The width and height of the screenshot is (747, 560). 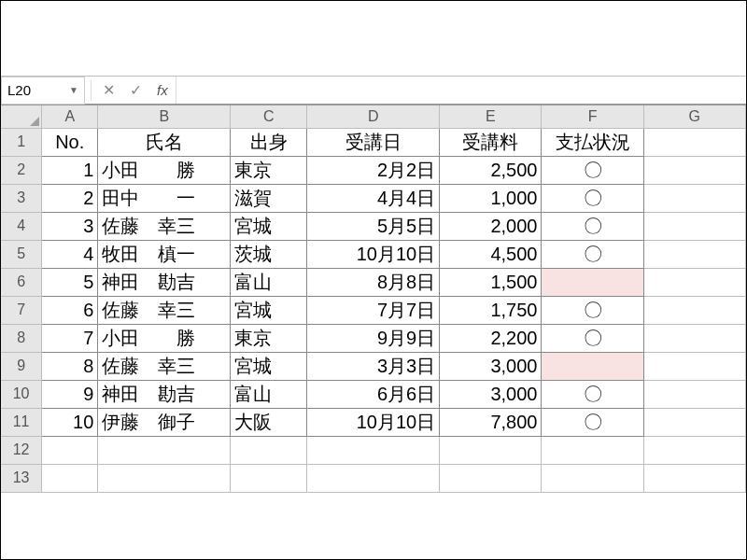 What do you see at coordinates (491, 198) in the screenshot?
I see `cell-fee: 1,000` at bounding box center [491, 198].